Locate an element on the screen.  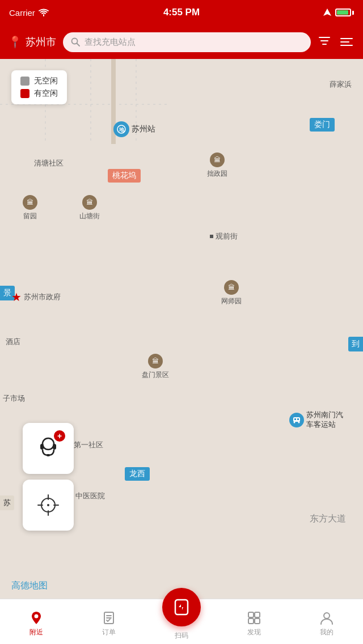
legend-item-available: 有空闲 is located at coordinates (39, 94).